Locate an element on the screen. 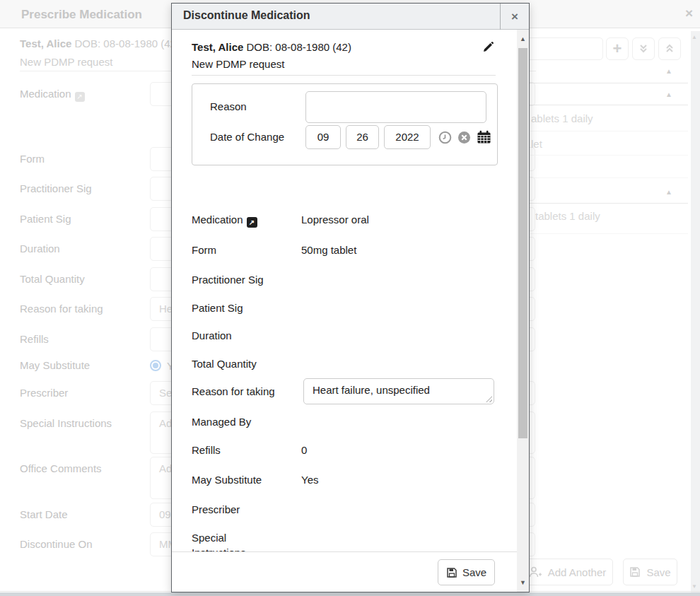 Image resolution: width=700 pixels, height=596 pixels. field-label-prescriber: Prescriber is located at coordinates (44, 393).